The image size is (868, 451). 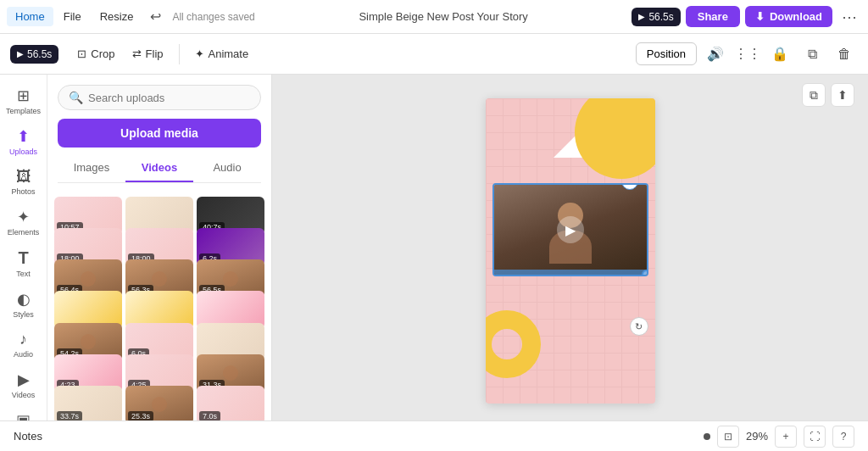 I want to click on media-grid: 10:5740:7s18:0018:006.2s56.4s56.3s56.5s5…, so click(x=159, y=305).